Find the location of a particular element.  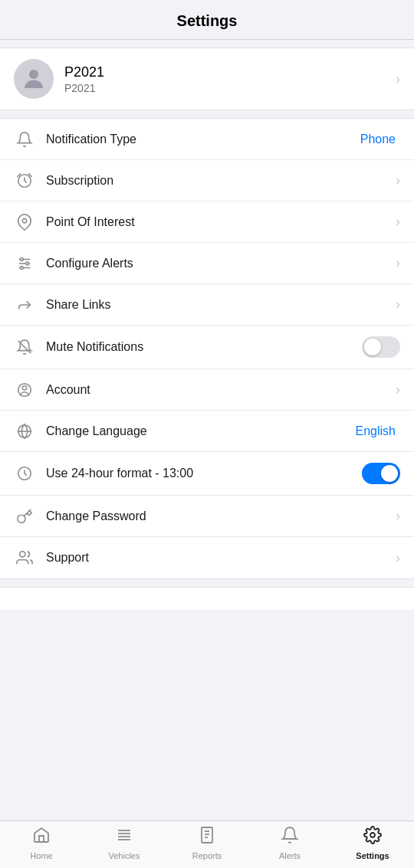

change-password-label: Change Password is located at coordinates (221, 516).